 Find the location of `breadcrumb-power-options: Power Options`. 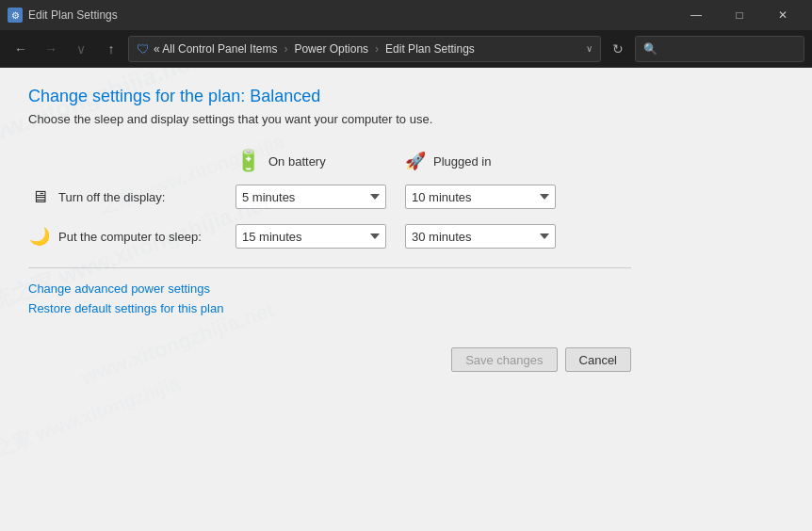

breadcrumb-power-options: Power Options is located at coordinates (332, 49).